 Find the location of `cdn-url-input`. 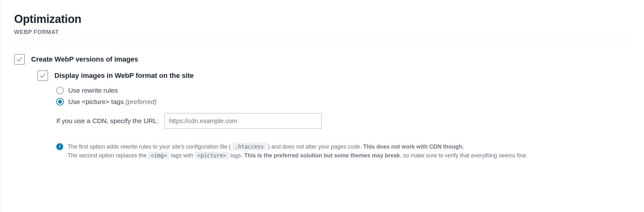

cdn-url-input is located at coordinates (243, 121).